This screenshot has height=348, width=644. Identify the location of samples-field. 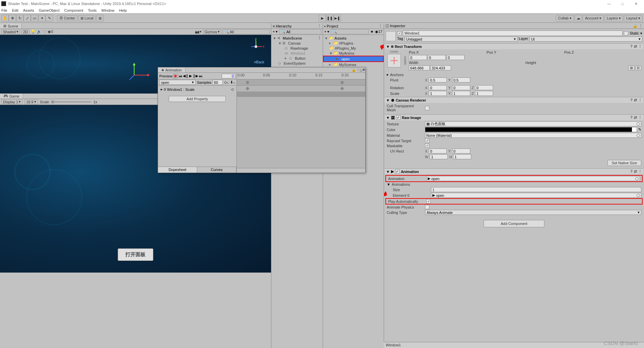
(218, 82).